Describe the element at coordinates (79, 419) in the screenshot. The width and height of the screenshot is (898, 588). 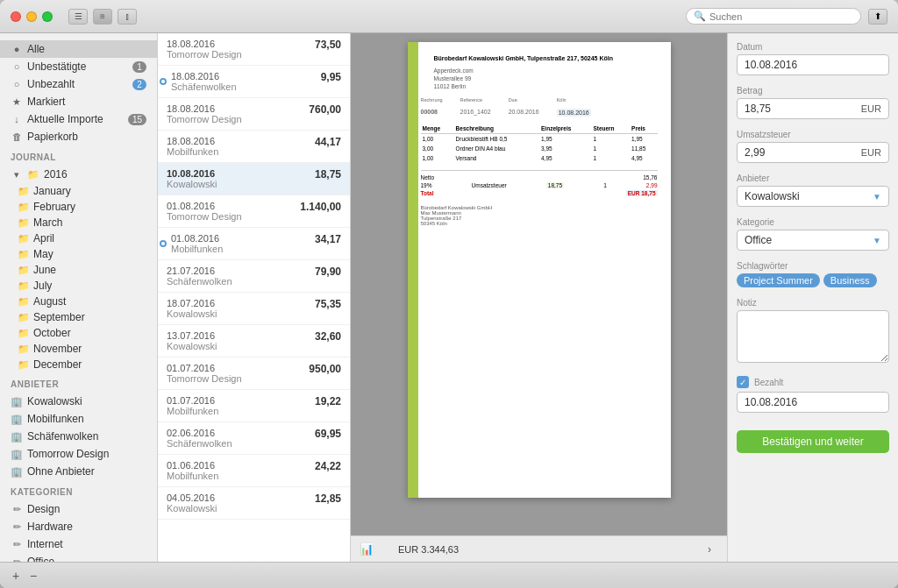
I see `sidebar-item-mobilfunken: 🏢 Mobilfunken` at that location.